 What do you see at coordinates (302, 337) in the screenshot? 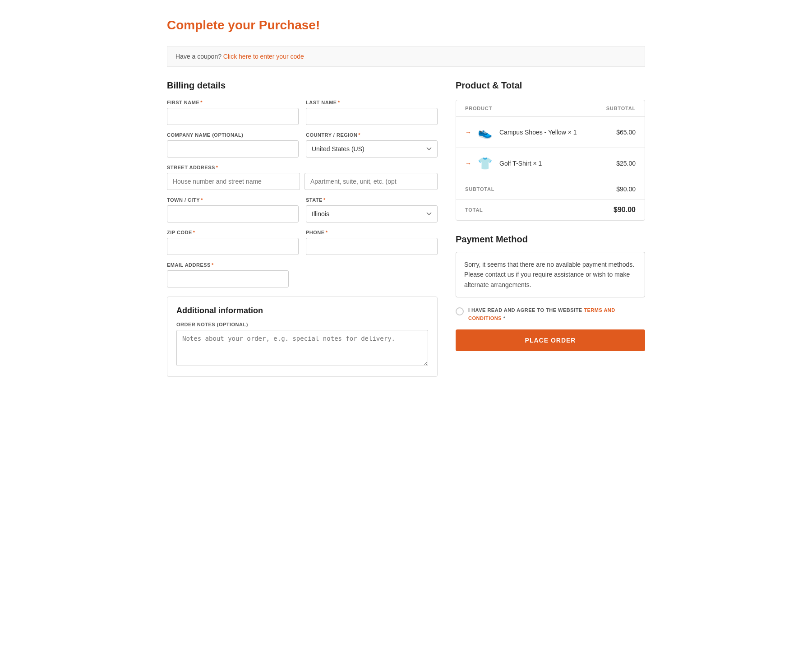
I see `additional-info-box: Additional information ORDER NOTES (OPTI…` at bounding box center [302, 337].